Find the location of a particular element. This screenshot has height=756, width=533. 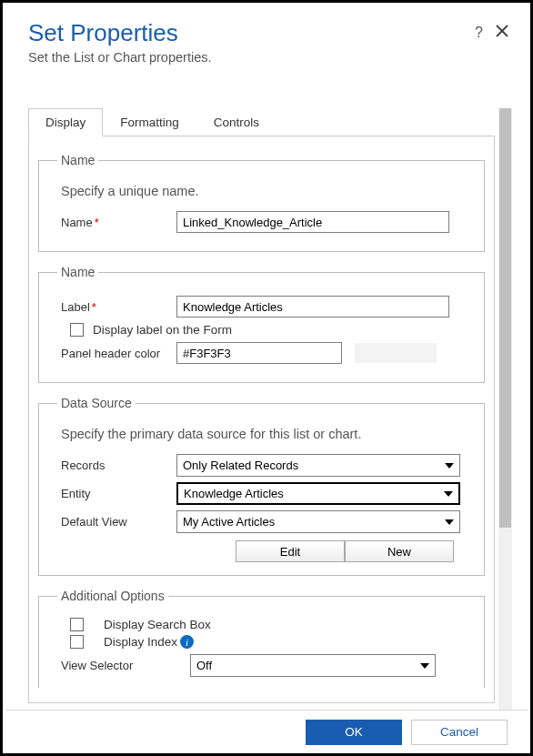

label-label: Label* is located at coordinates (115, 307).